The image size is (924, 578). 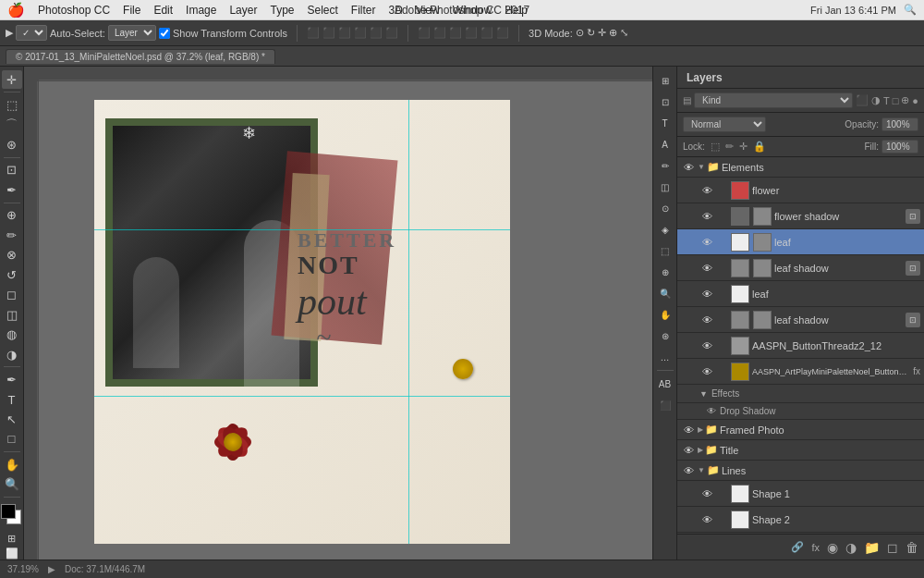 What do you see at coordinates (707, 268) in the screenshot?
I see `eye-icon-leaf-shadow: 👁` at bounding box center [707, 268].